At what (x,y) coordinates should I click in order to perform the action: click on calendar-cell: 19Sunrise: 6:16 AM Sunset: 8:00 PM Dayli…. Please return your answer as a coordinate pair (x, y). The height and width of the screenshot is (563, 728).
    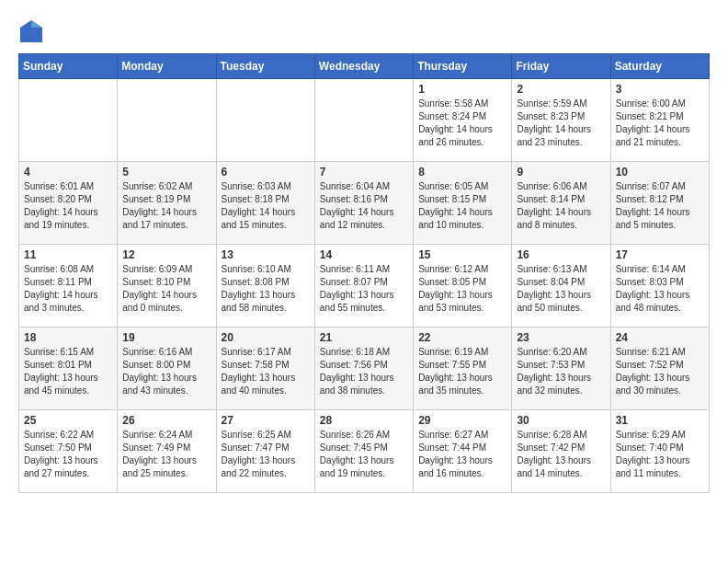
    Looking at the image, I should click on (167, 369).